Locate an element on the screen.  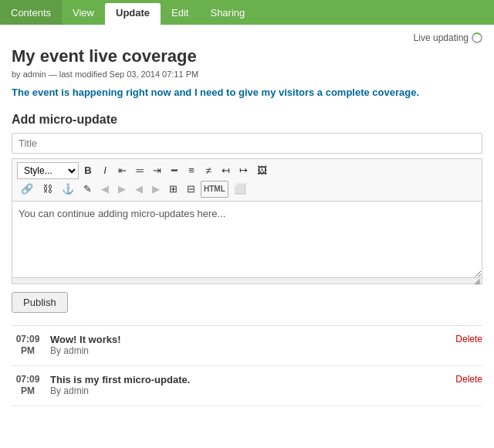
live-updating-bar: Live updating is located at coordinates (247, 38).